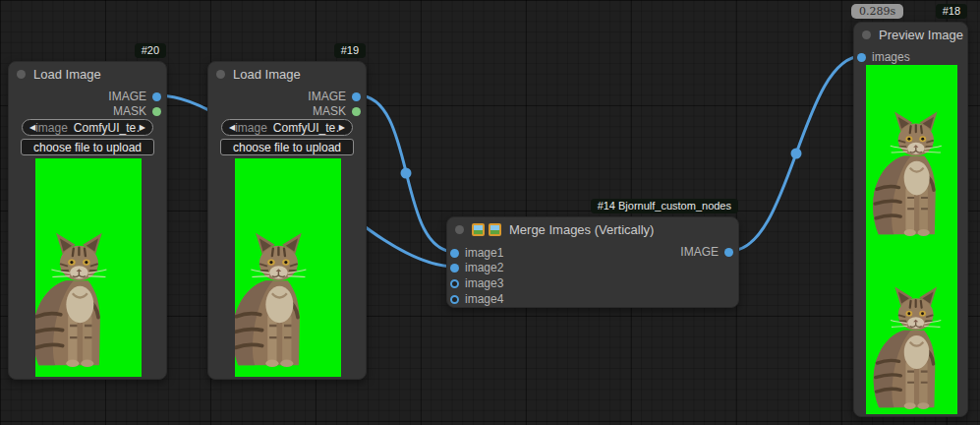 The width and height of the screenshot is (980, 425). What do you see at coordinates (664, 207) in the screenshot?
I see `node-id-badge: #14 Bjornulf_custom_nodes` at bounding box center [664, 207].